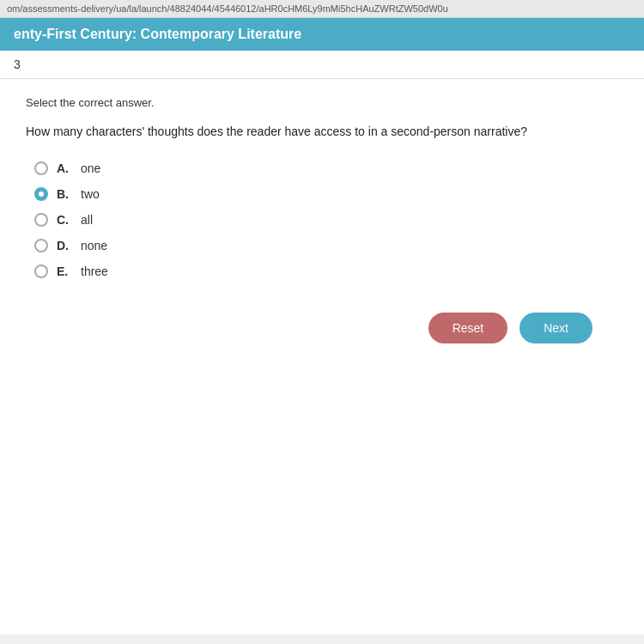 This screenshot has width=644, height=644. I want to click on option-text-c: all, so click(87, 220).